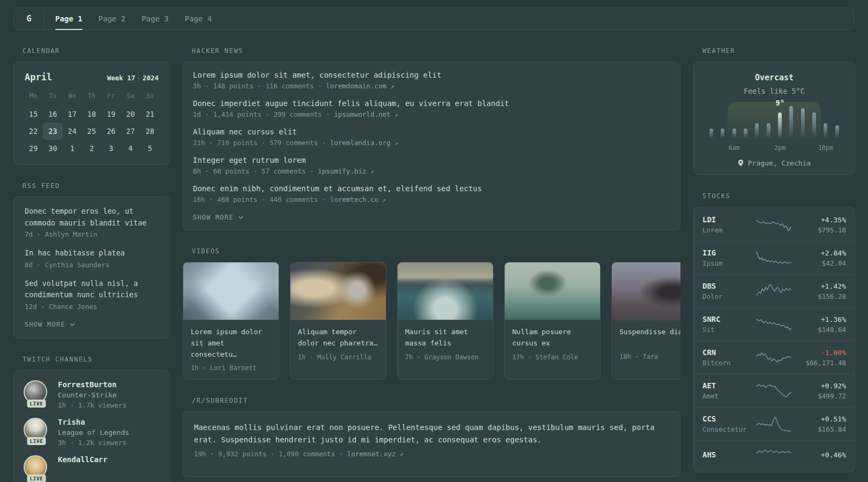 The height and width of the screenshot is (482, 868). I want to click on rss-item-title: In hac habitasse platea, so click(92, 253).